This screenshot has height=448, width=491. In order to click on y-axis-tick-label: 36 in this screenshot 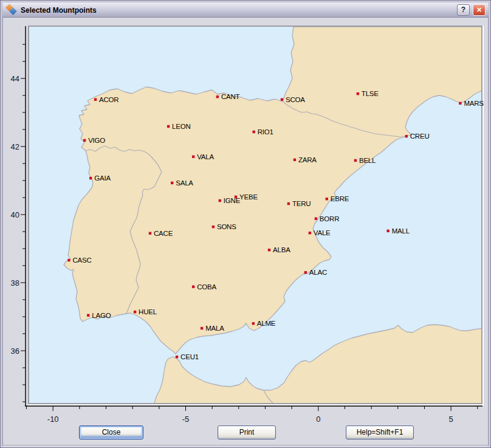, I will do `click(15, 351)`.